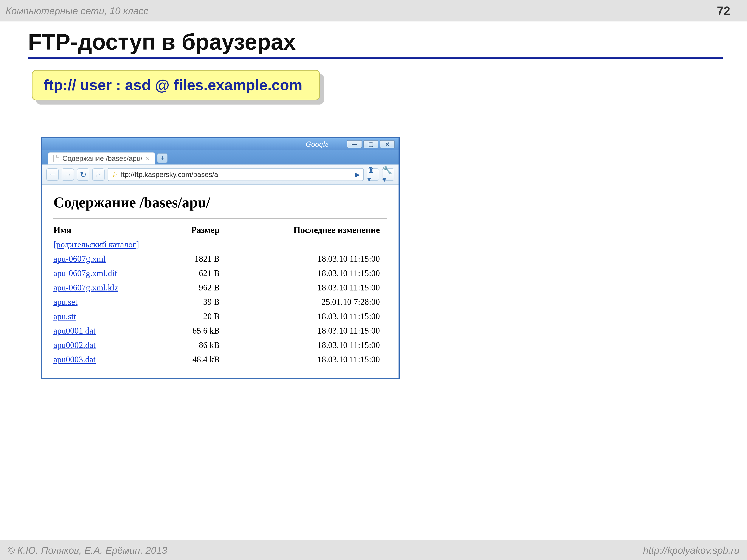 The width and height of the screenshot is (747, 560). Describe the element at coordinates (202, 259) in the screenshot. I see `file-size: 1821 B` at that location.